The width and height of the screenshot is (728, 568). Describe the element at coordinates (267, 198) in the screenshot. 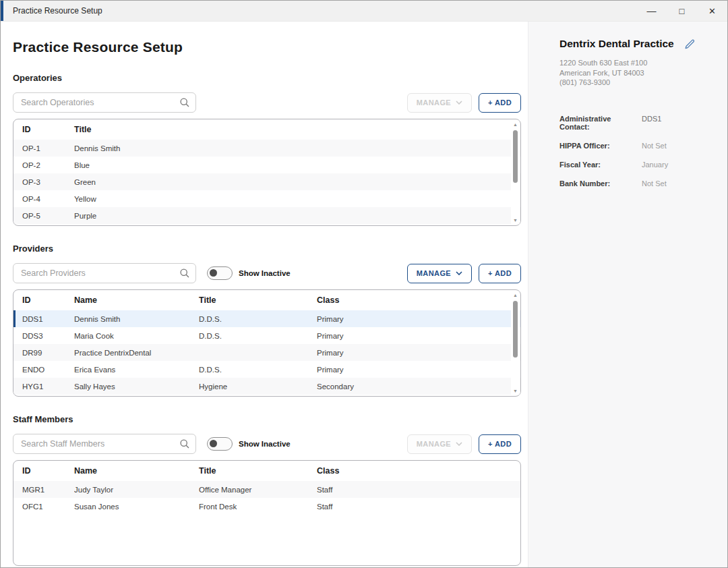

I see `table-row: OP-4Yellow` at that location.